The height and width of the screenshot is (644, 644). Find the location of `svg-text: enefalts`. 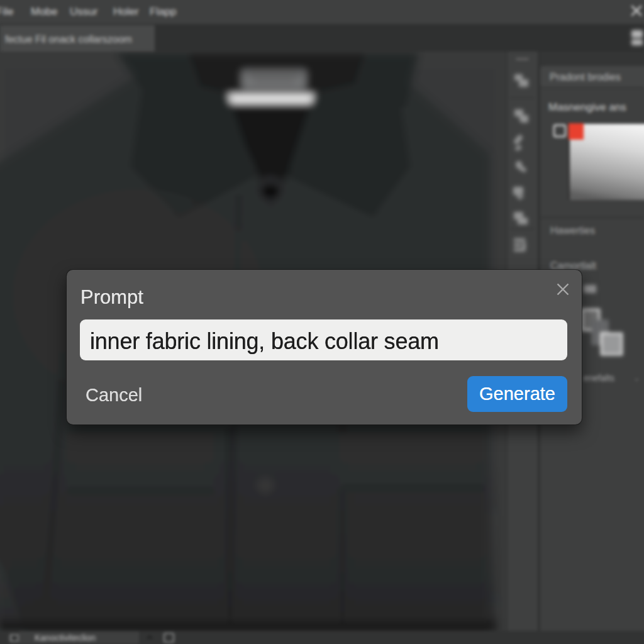

svg-text: enefalts is located at coordinates (599, 378).